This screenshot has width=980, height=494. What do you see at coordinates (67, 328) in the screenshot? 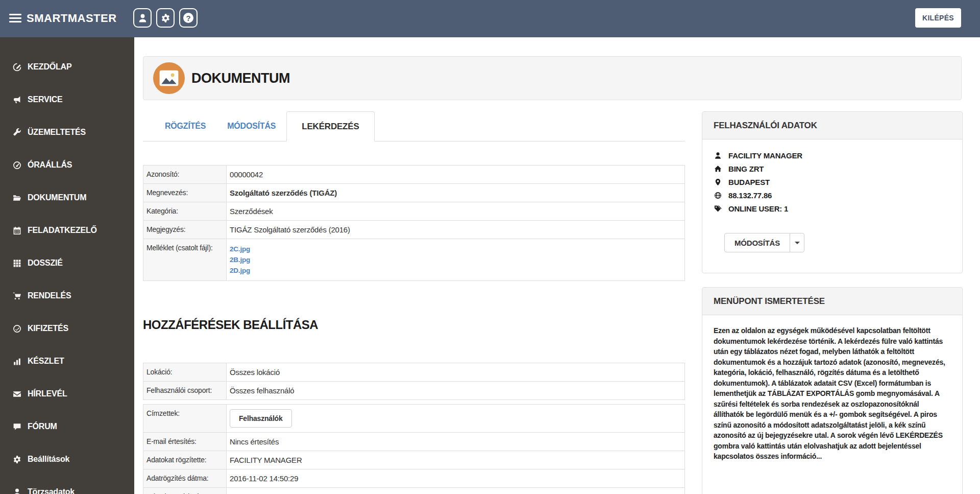
I see `sidebar-item-kifizetes: KIFIZETÉS` at bounding box center [67, 328].